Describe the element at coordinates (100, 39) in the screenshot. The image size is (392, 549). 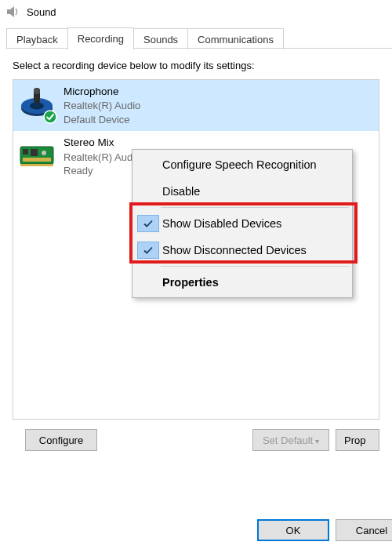
I see `tab-recording: Recording` at that location.